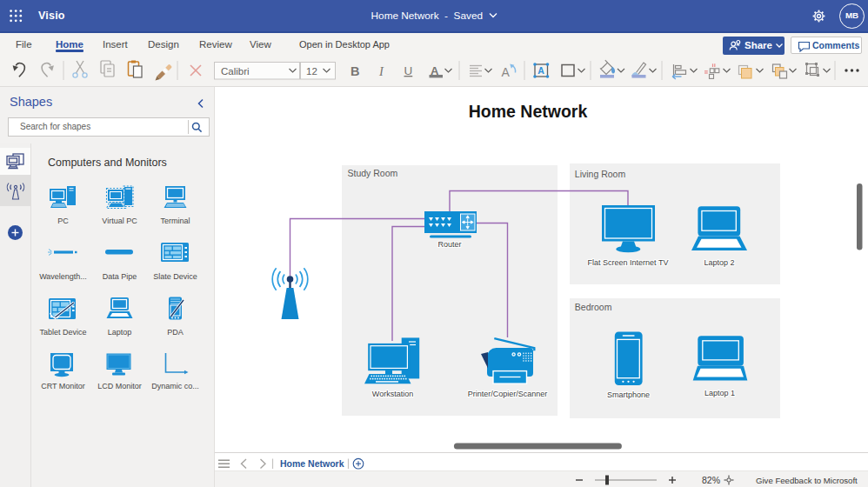 The image size is (868, 487). What do you see at coordinates (381, 71) in the screenshot?
I see `svg-text: I` at bounding box center [381, 71].